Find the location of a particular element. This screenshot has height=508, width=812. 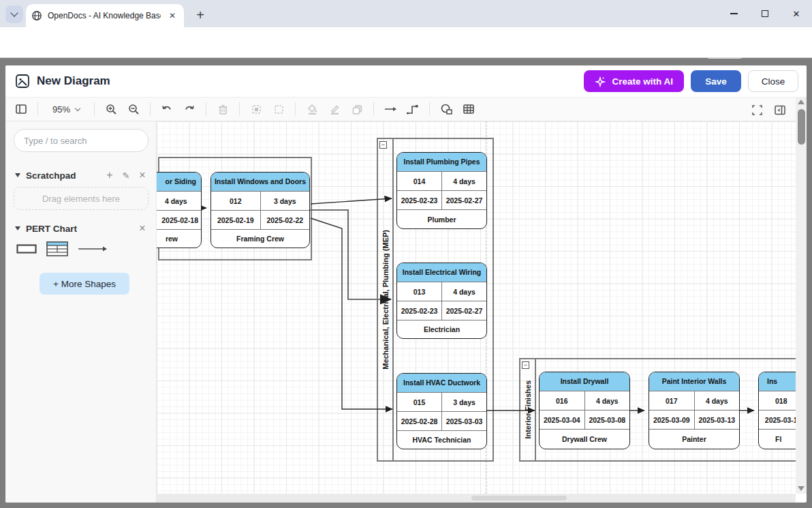

pert-node-end-date: 2025-03-08 is located at coordinates (608, 420).